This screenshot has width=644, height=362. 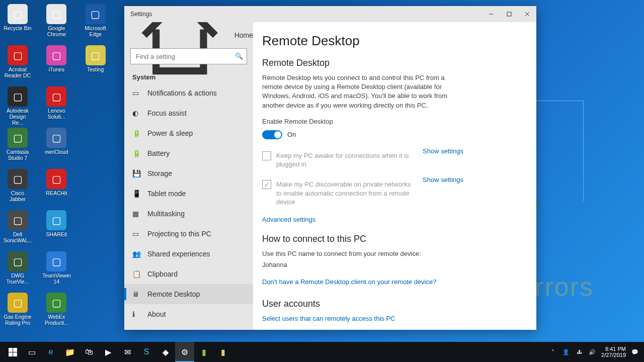 I want to click on page-title: Remote Desktop, so click(x=391, y=41).